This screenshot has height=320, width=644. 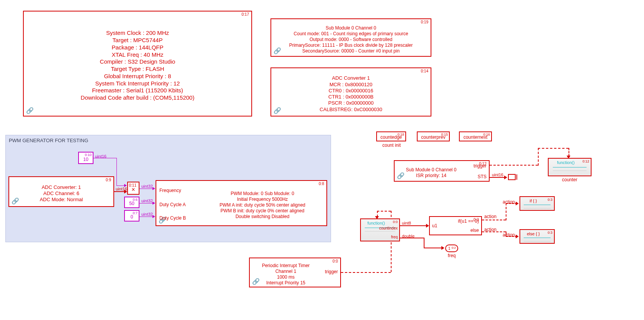 What do you see at coordinates (424, 71) in the screenshot?
I see `block-tag: 0:14` at bounding box center [424, 71].